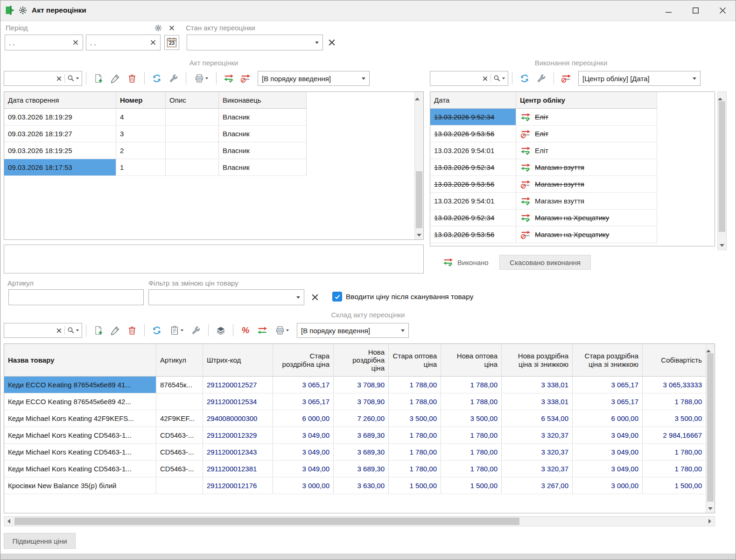 The image size is (736, 560). I want to click on cell: 13.03.2026 9:53:56, so click(473, 133).